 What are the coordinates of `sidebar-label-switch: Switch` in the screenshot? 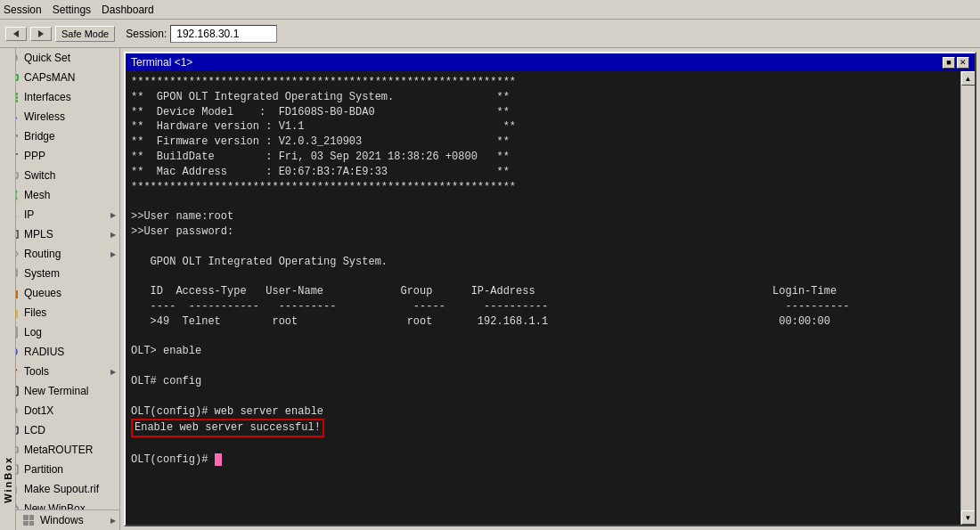 It's located at (39, 175).